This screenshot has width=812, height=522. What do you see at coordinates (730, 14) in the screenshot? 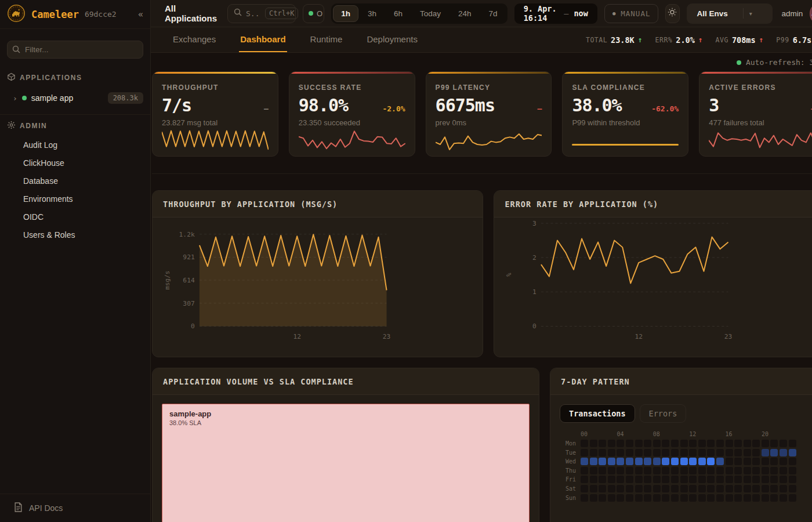
I see `environment-select: All Envs ▾` at bounding box center [730, 14].